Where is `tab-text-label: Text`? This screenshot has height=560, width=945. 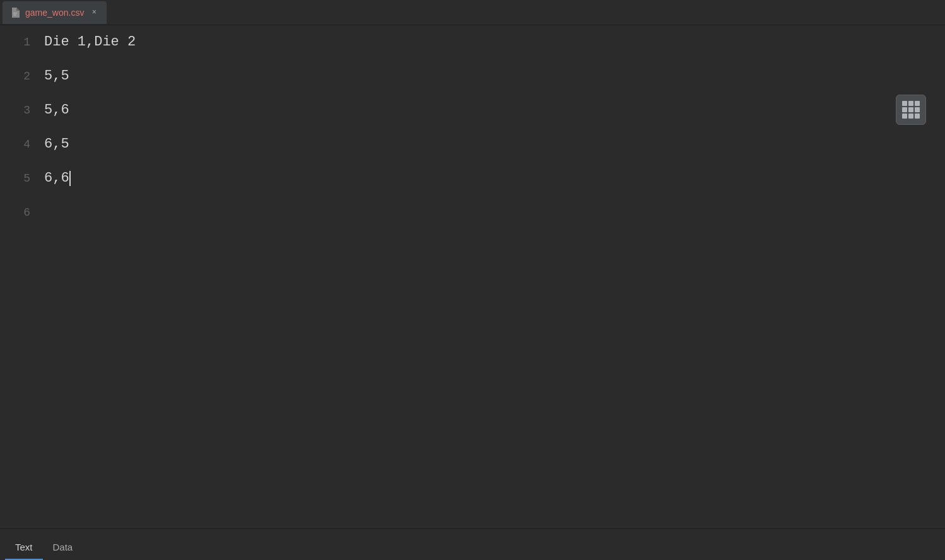 tab-text-label: Text is located at coordinates (24, 547).